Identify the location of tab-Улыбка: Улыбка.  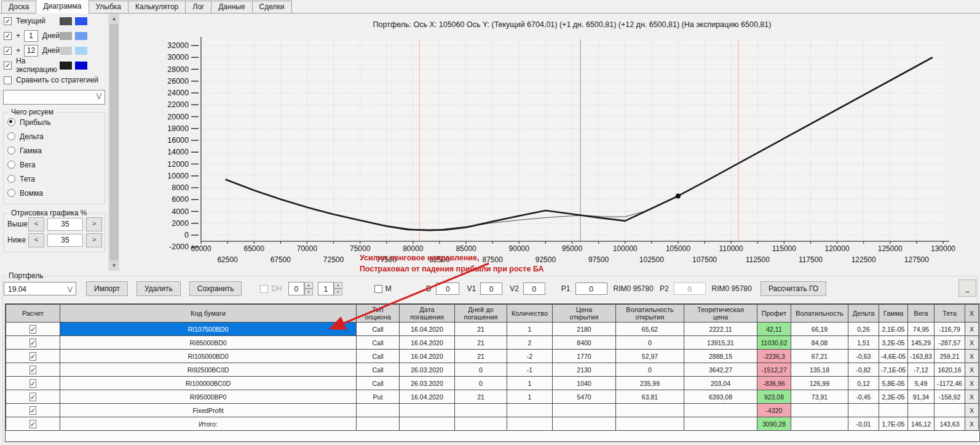
(109, 7).